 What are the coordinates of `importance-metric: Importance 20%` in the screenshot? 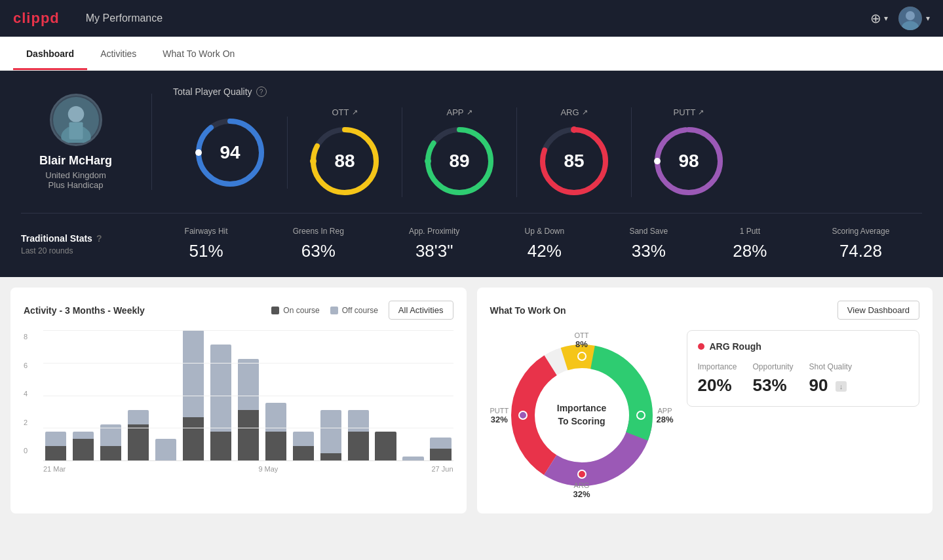 It's located at (718, 379).